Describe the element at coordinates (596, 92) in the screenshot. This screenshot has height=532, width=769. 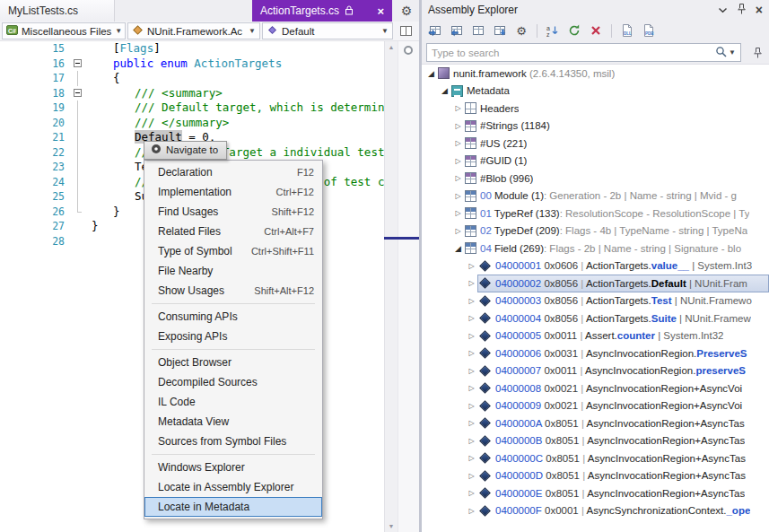
I see `tree-row: ◢Metadata` at that location.